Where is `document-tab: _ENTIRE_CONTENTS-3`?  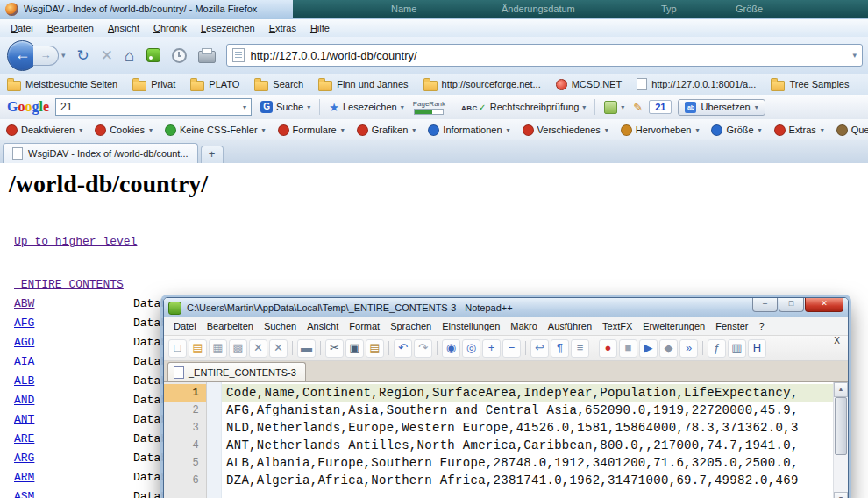
document-tab: _ENTIRE_CONTENTS-3 is located at coordinates (237, 372).